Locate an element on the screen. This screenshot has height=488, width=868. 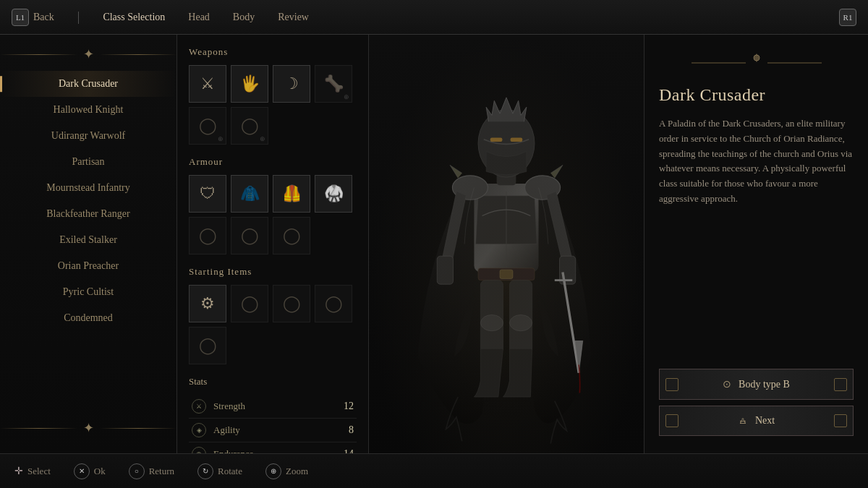
body-type-button: ⊙ Body type B is located at coordinates (757, 385).